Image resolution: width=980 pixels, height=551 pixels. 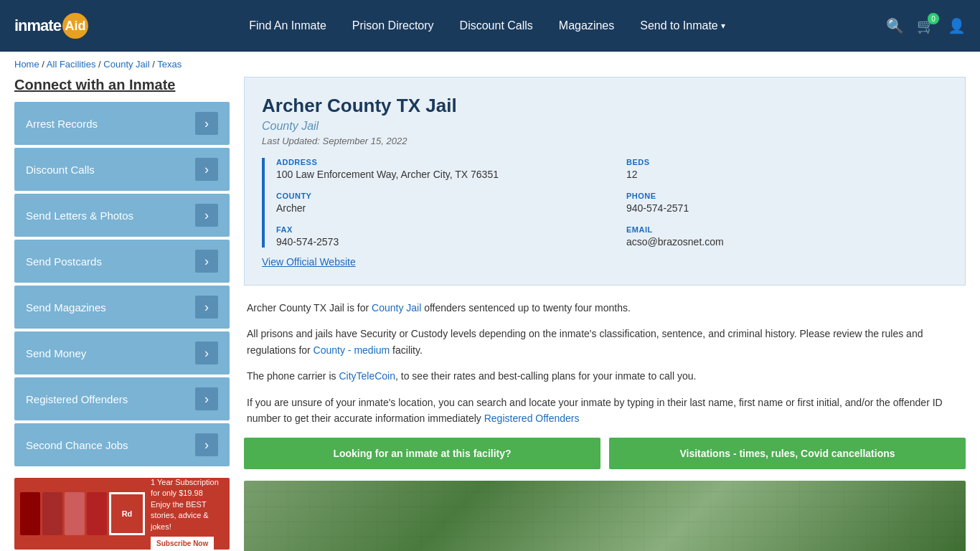 I want to click on search-icon: 🔍, so click(x=895, y=26).